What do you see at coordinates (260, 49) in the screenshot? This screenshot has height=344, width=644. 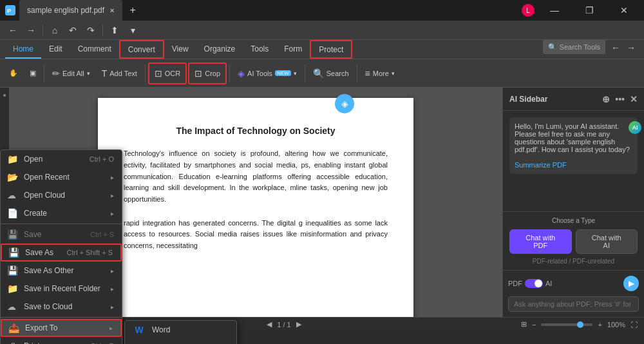 I see `tab-tools: Tools` at bounding box center [260, 49].